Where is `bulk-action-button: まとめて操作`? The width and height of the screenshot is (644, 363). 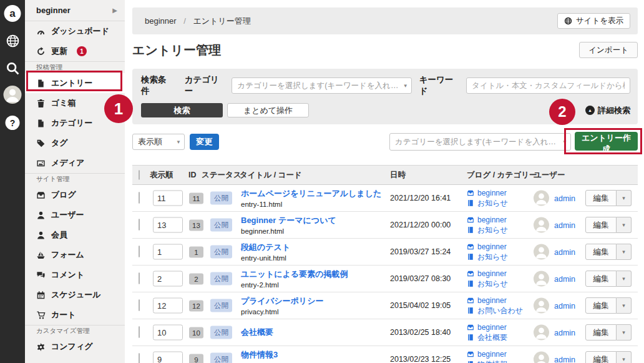 bulk-action-button: まとめて操作 is located at coordinates (268, 110).